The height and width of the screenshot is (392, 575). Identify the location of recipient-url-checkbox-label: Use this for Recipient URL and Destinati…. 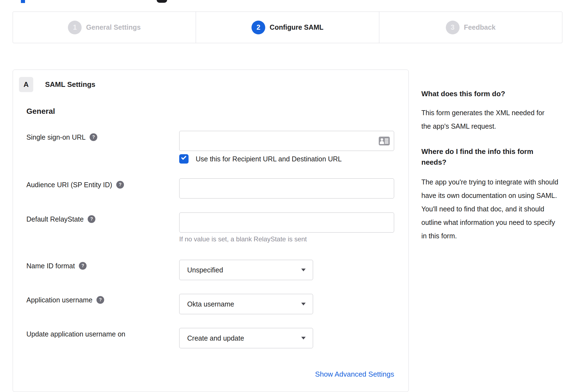
(269, 159).